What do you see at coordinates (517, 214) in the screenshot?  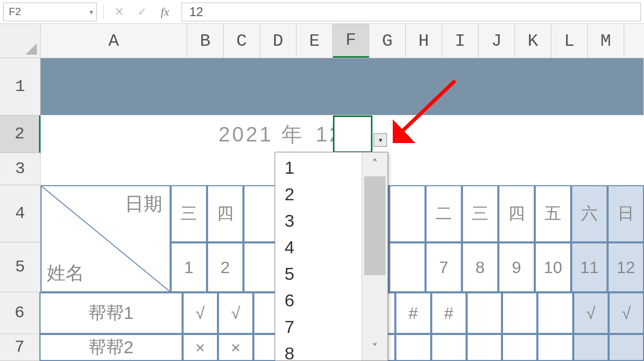 I see `weekday-J: 四` at bounding box center [517, 214].